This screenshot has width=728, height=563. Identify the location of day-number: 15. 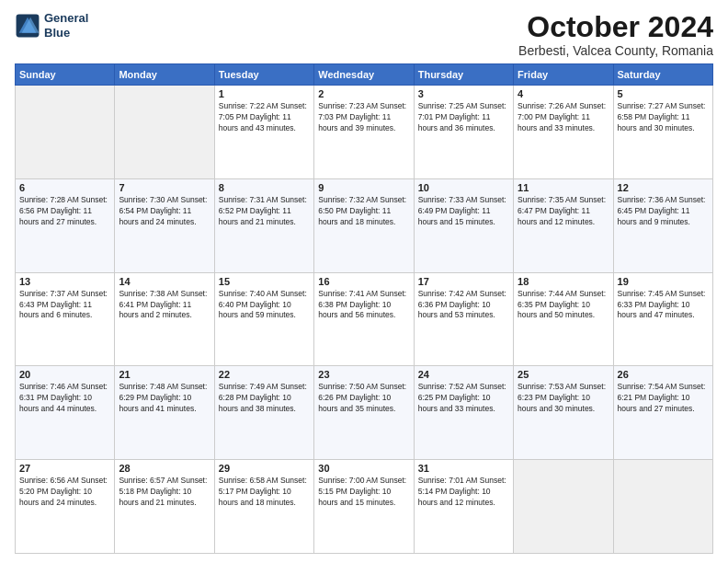
(265, 282).